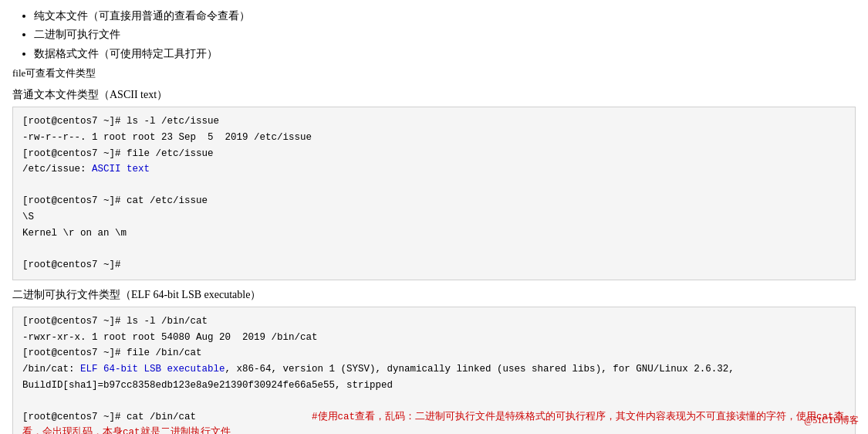 This screenshot has height=434, width=868. What do you see at coordinates (444, 16) in the screenshot?
I see `bullet-1: 纯文本文件（可直接用普通的查看命令查看）` at bounding box center [444, 16].